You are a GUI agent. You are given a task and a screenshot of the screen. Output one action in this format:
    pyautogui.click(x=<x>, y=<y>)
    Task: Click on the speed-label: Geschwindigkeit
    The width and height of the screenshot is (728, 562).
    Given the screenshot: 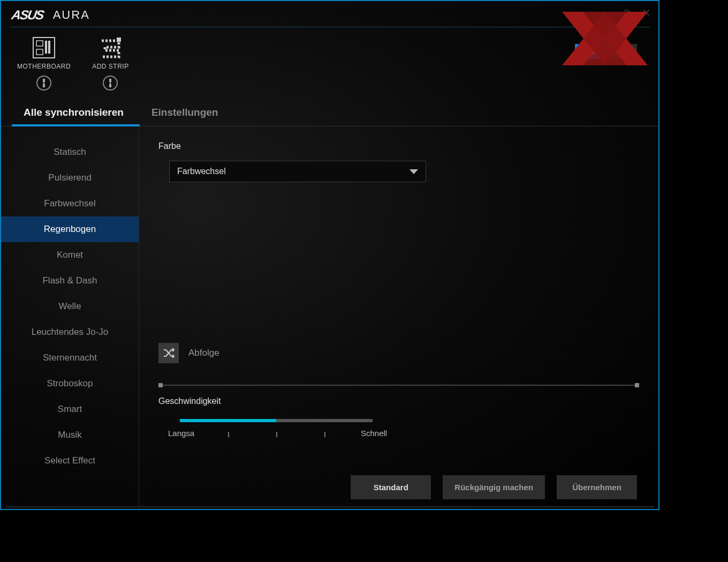 What is the action you would take?
    pyautogui.click(x=399, y=401)
    